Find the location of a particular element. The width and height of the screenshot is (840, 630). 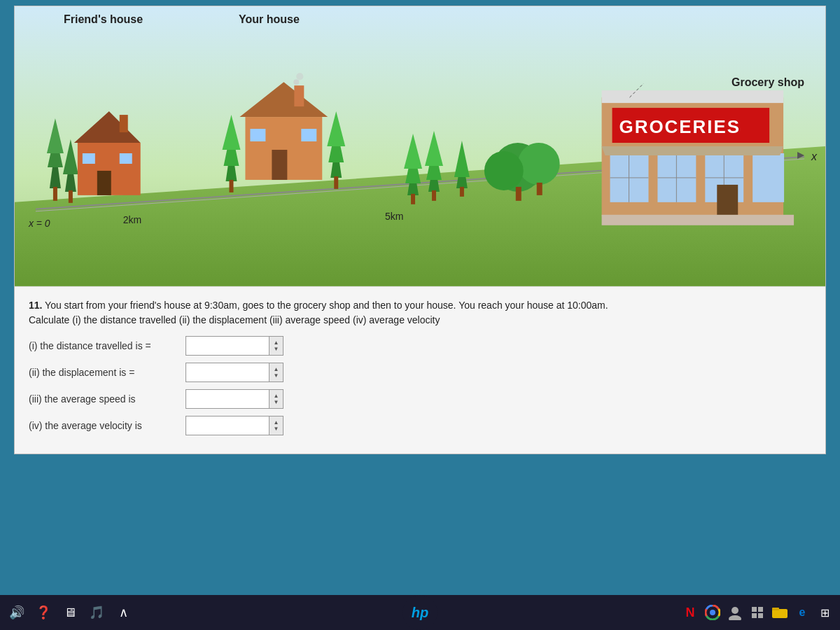

question-item-iii: (iii) the average speed is ▲ ▼ is located at coordinates (420, 399).